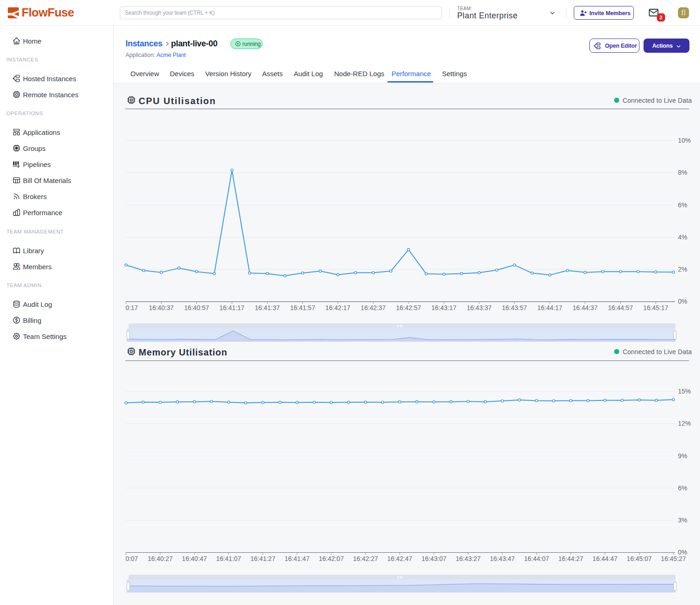  Describe the element at coordinates (605, 559) in the screenshot. I see `svg-text: 16:44:47` at that location.